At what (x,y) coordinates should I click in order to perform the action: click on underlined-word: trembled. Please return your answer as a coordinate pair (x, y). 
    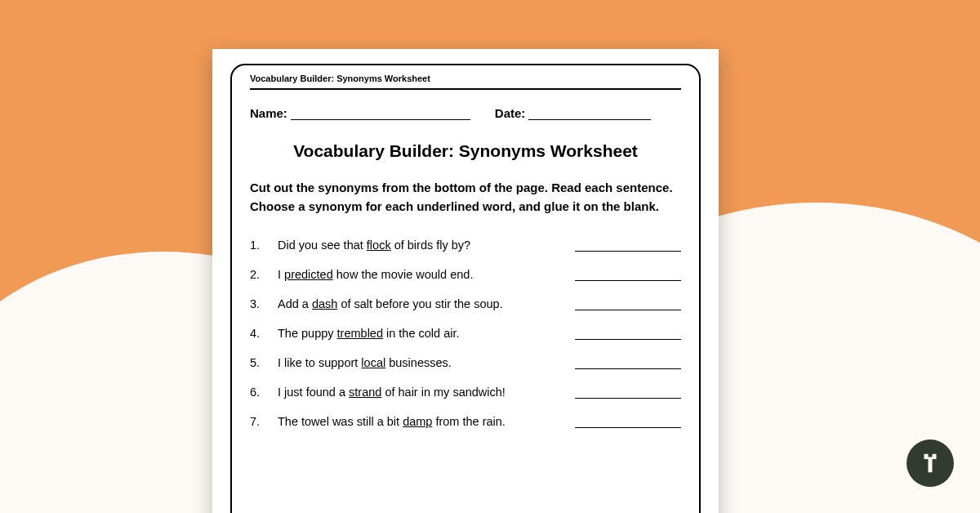
    Looking at the image, I should click on (360, 333).